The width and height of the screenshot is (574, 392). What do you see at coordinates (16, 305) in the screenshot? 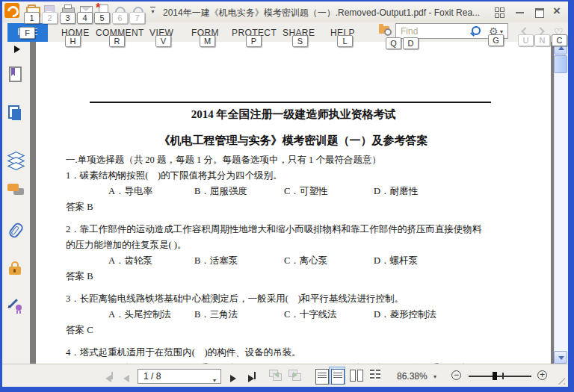
I see `signature-panel-icon` at bounding box center [16, 305].